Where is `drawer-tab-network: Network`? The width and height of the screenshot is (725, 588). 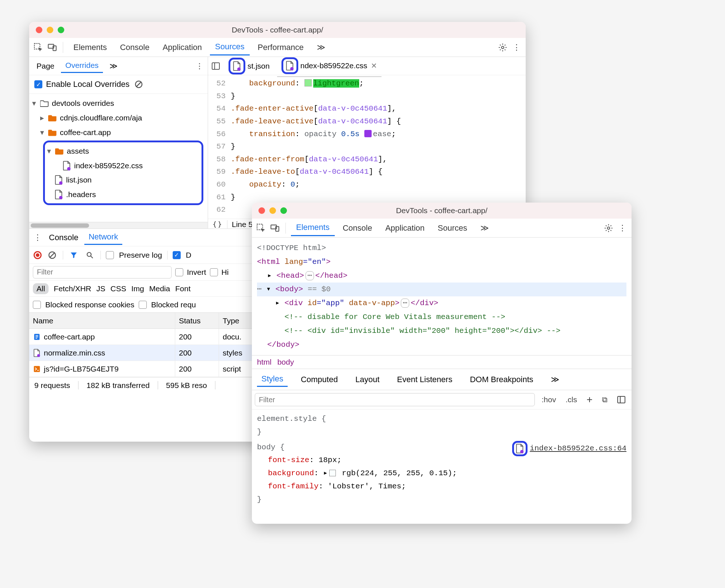 drawer-tab-network: Network is located at coordinates (104, 237).